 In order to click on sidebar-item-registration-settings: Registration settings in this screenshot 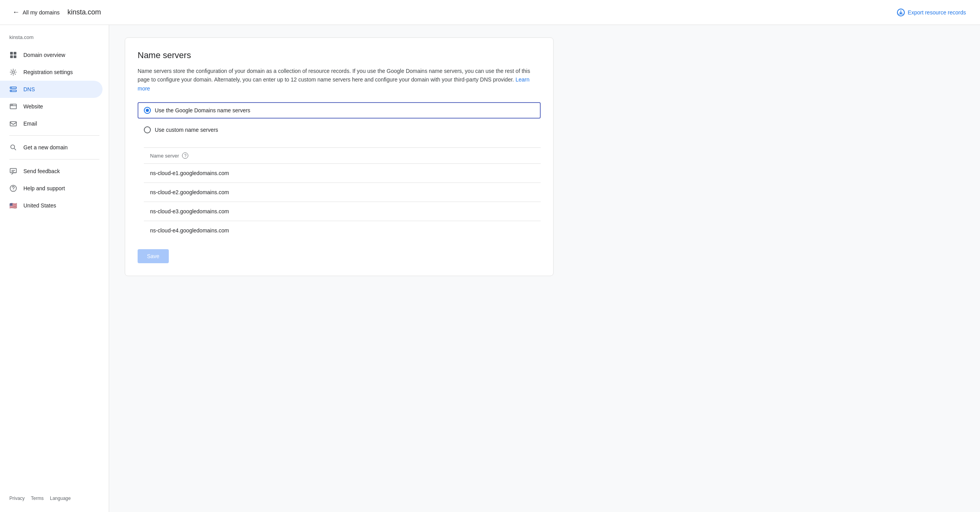, I will do `click(51, 72)`.